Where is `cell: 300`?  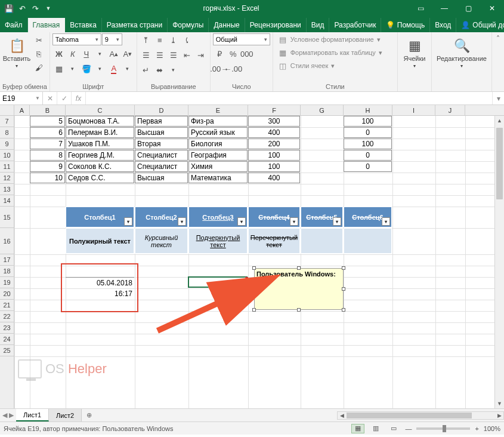 cell: 300 is located at coordinates (274, 121).